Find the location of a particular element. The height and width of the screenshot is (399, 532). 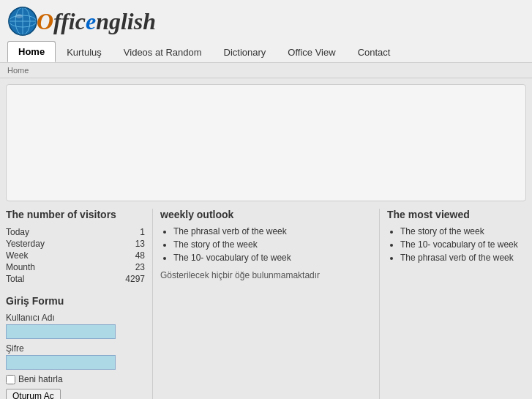

stats-row-total: Total 4297 is located at coordinates (75, 279).